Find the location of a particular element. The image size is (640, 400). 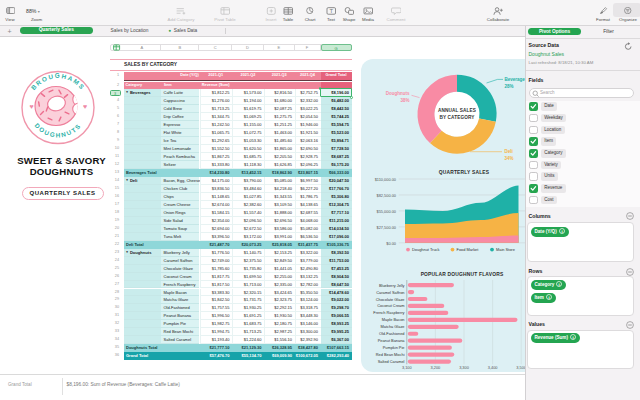

svg-text: ANNUAL SALES is located at coordinates (457, 110).